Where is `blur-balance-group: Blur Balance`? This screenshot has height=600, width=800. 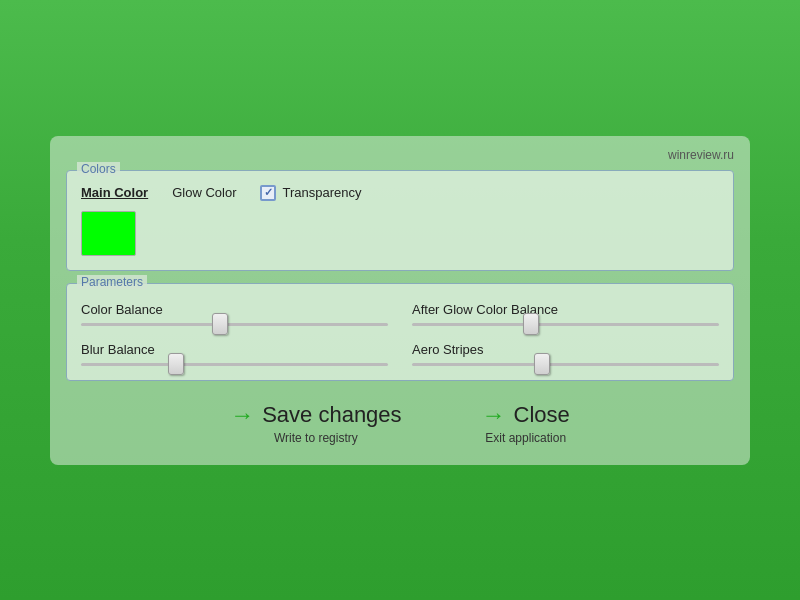
blur-balance-group: Blur Balance is located at coordinates (234, 354).